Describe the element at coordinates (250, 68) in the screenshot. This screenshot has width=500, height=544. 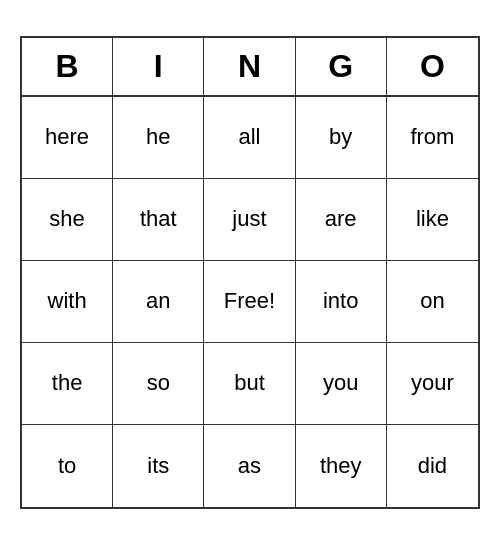
I see `bingo-header: BINGO` at that location.